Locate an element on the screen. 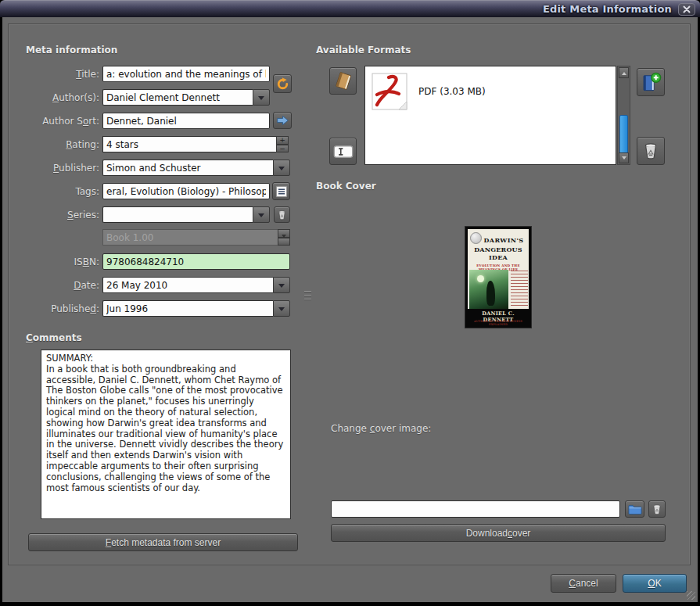 The width and height of the screenshot is (700, 606). tags-input is located at coordinates (186, 191).